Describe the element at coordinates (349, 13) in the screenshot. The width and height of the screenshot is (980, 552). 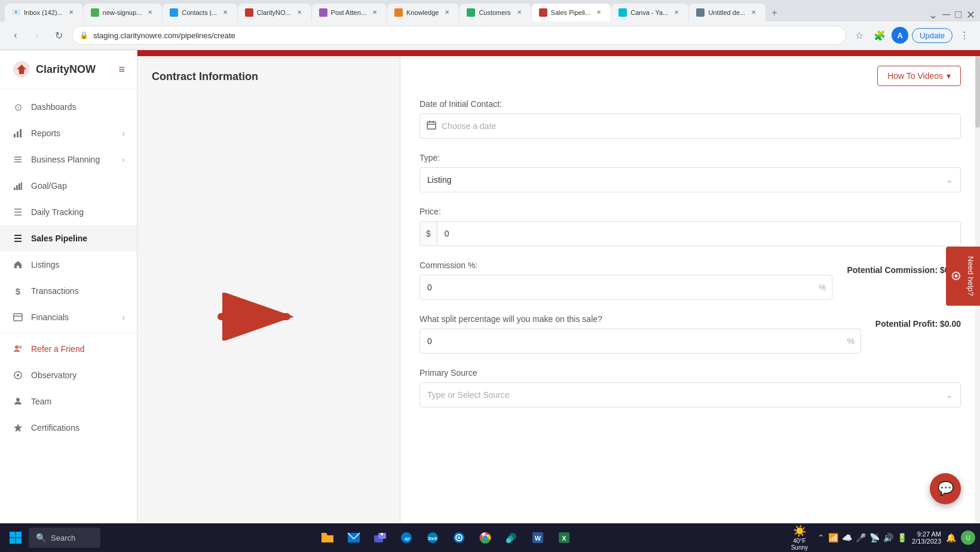
I see `tab-post-attend: Post Atten... ✕` at that location.